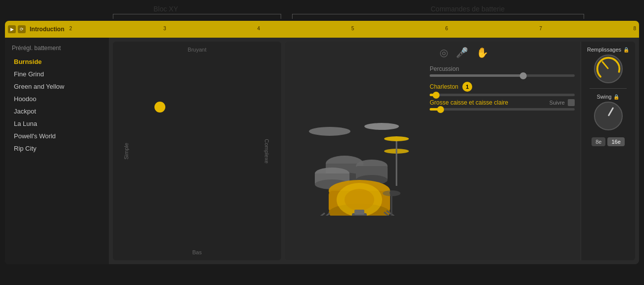 The height and width of the screenshot is (285, 644). I want to click on hand-icon: ✋, so click(482, 53).